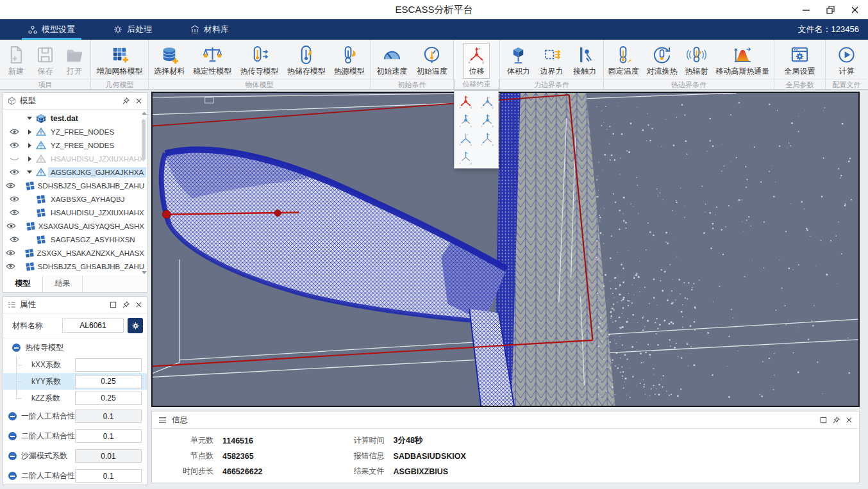  What do you see at coordinates (45, 85) in the screenshot?
I see `ribbon-group-label: 项目` at bounding box center [45, 85].